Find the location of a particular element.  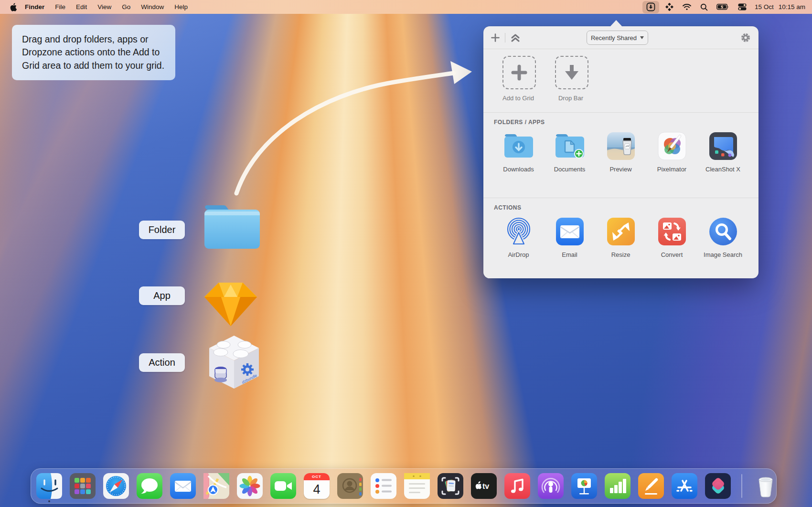

menu-window: Window is located at coordinates (152, 7).